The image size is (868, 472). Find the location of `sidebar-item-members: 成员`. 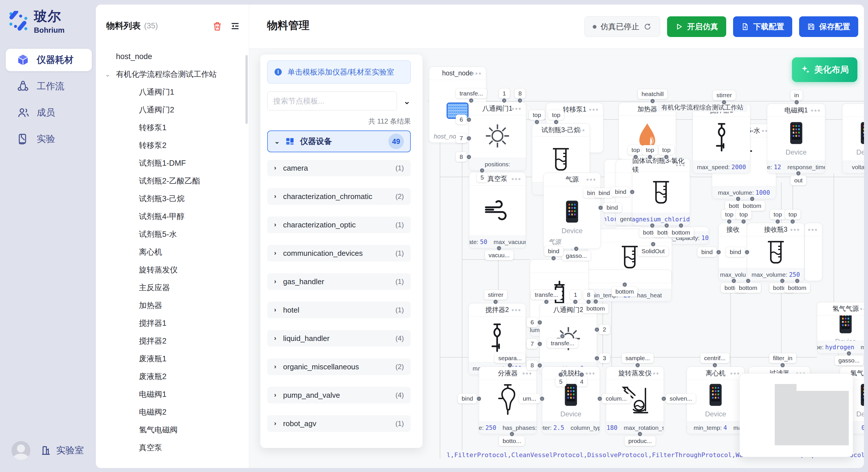

sidebar-item-members: 成员 is located at coordinates (49, 113).